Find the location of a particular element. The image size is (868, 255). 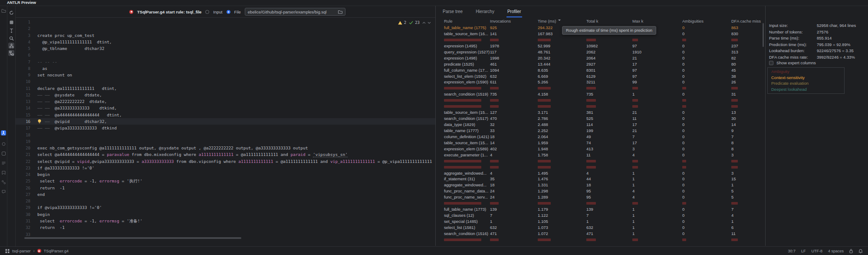

table-row: func_proc_name_serv...241.28995405 is located at coordinates (601, 197).